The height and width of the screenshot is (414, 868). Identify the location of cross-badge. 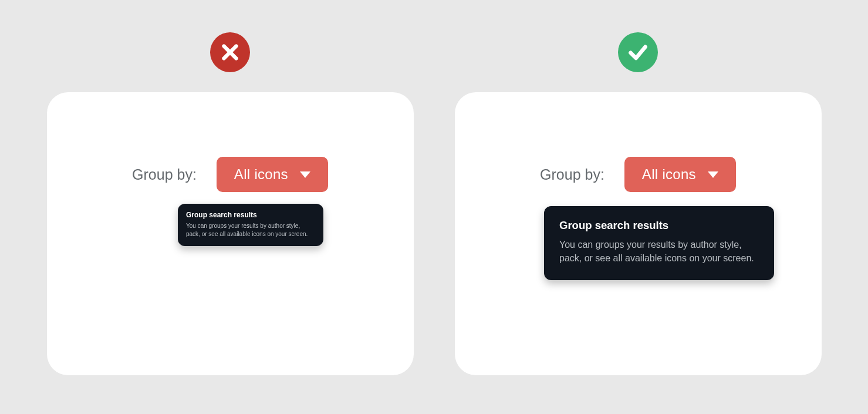
(230, 52).